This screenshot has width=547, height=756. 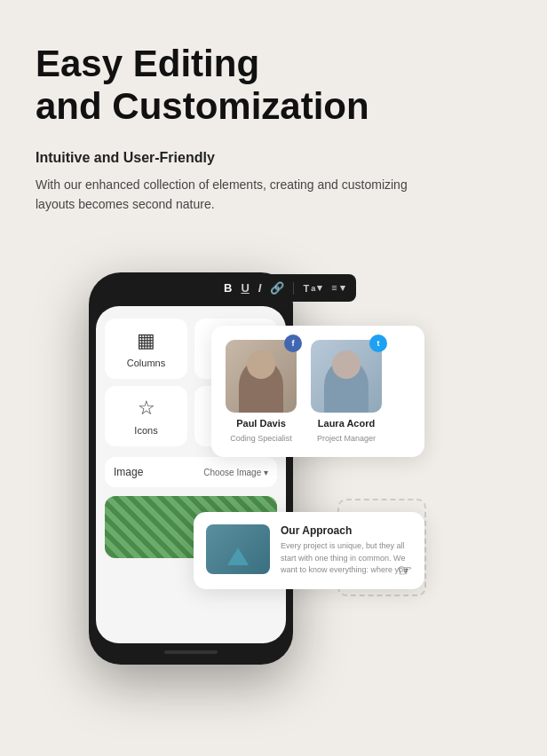 What do you see at coordinates (346, 391) in the screenshot?
I see `team-member-laura: t Laura Acord Project Manager` at bounding box center [346, 391].